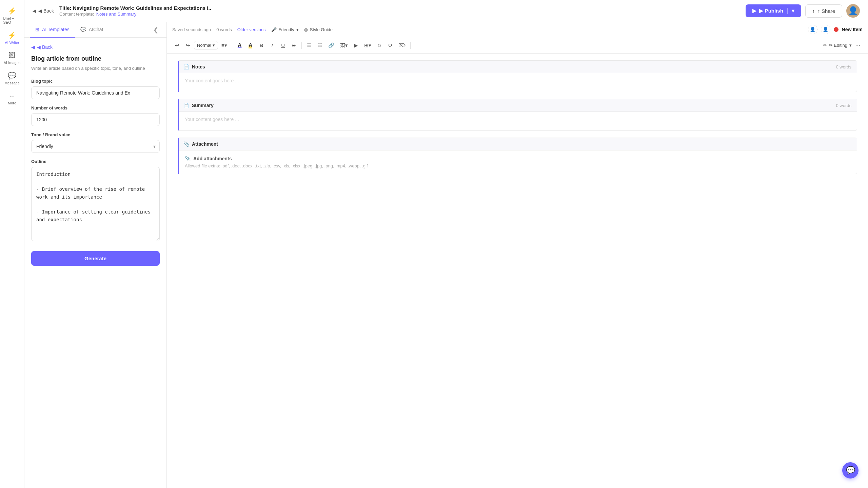 The image size is (868, 488). What do you see at coordinates (186, 144) in the screenshot?
I see `attachment-icon: 📎` at bounding box center [186, 144].